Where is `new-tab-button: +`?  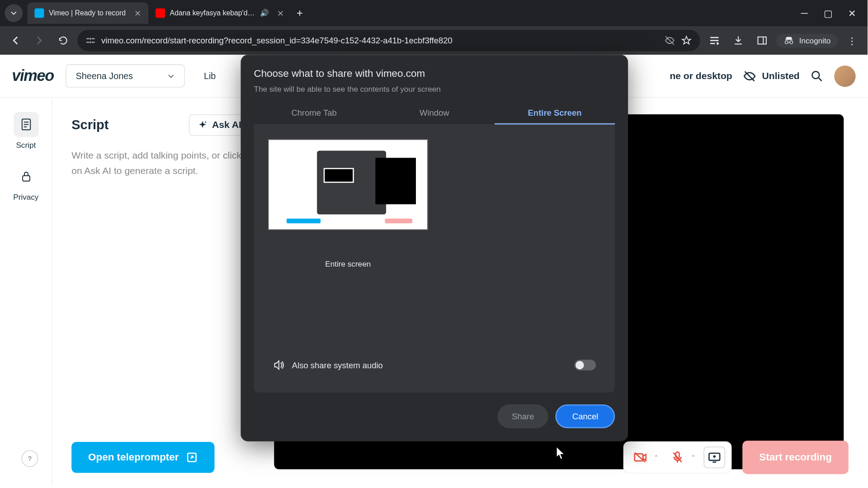
new-tab-button: + is located at coordinates (299, 14).